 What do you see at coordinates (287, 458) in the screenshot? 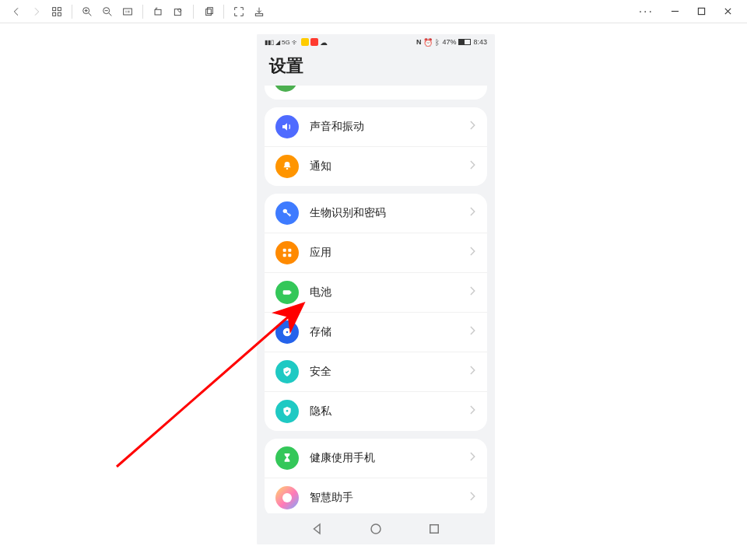
I see `hourglass-icon` at bounding box center [287, 458].